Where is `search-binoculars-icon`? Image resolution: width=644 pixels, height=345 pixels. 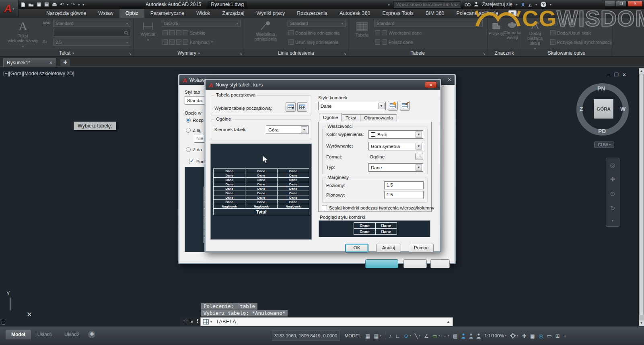 search-binoculars-icon is located at coordinates (467, 4).